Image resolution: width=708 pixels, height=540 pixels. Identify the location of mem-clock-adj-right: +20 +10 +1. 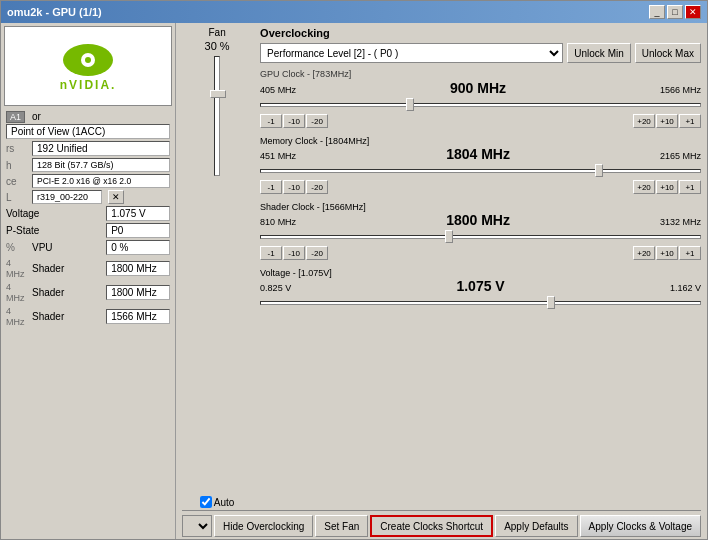
(667, 187).